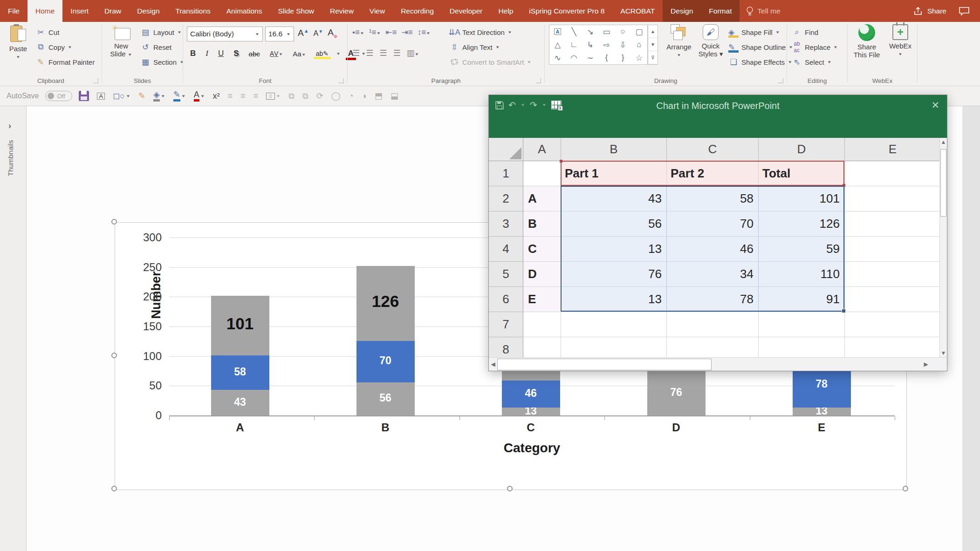 This screenshot has height=551, width=980. Describe the element at coordinates (159, 96) in the screenshot. I see `shape-fill-qat-button: ◈▼` at that location.